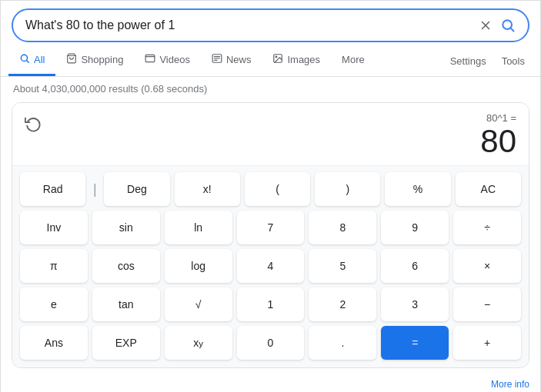 This screenshot has height=392, width=541. Describe the element at coordinates (271, 25) in the screenshot. I see `search-bar: What's 80 to the power of 1` at that location.